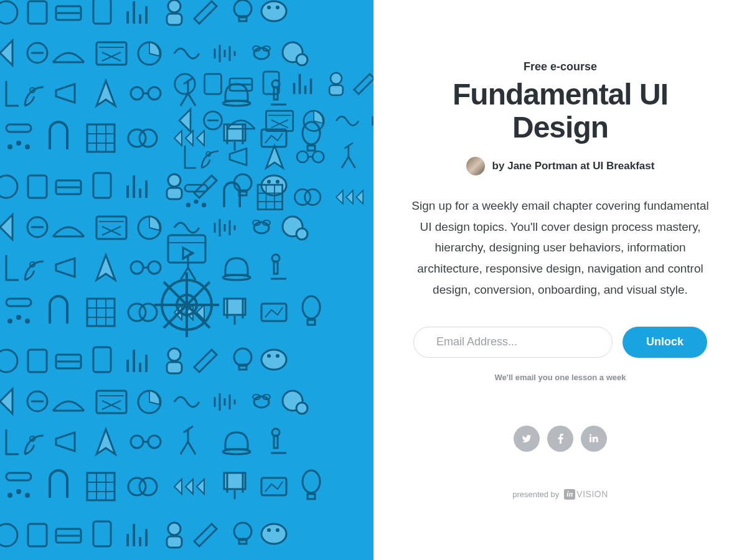 The height and width of the screenshot is (560, 747). What do you see at coordinates (586, 494) in the screenshot?
I see `invision-logo: in VISION` at bounding box center [586, 494].